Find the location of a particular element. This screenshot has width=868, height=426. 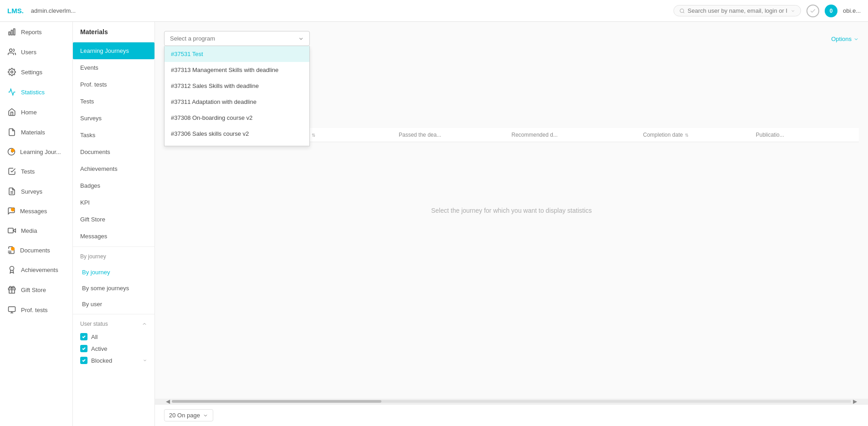

mid-item-tasks: Tasks is located at coordinates (114, 135).